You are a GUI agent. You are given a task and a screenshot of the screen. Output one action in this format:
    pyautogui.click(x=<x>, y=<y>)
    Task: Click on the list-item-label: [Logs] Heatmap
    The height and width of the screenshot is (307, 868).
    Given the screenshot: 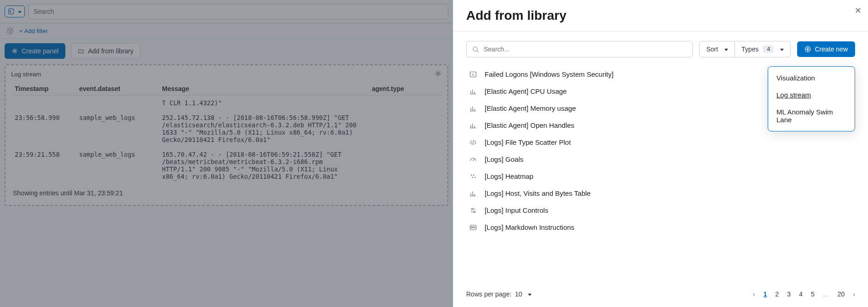 What is the action you would take?
    pyautogui.click(x=509, y=176)
    